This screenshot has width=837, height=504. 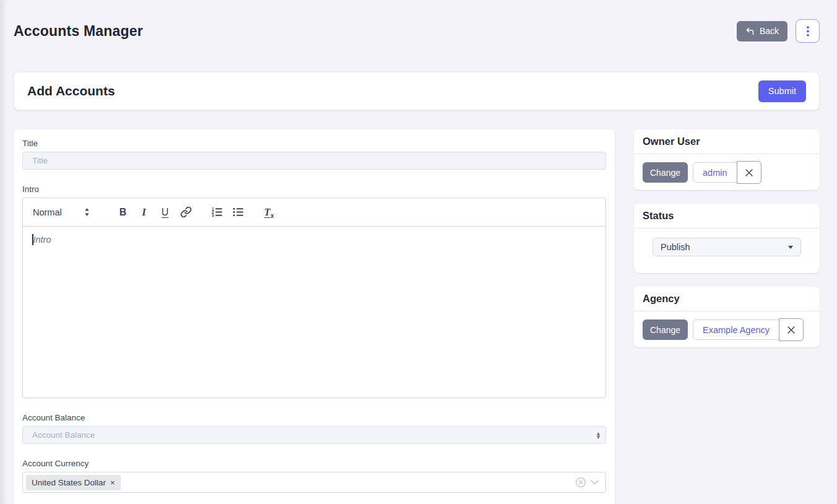 I want to click on more-options-button, so click(x=807, y=31).